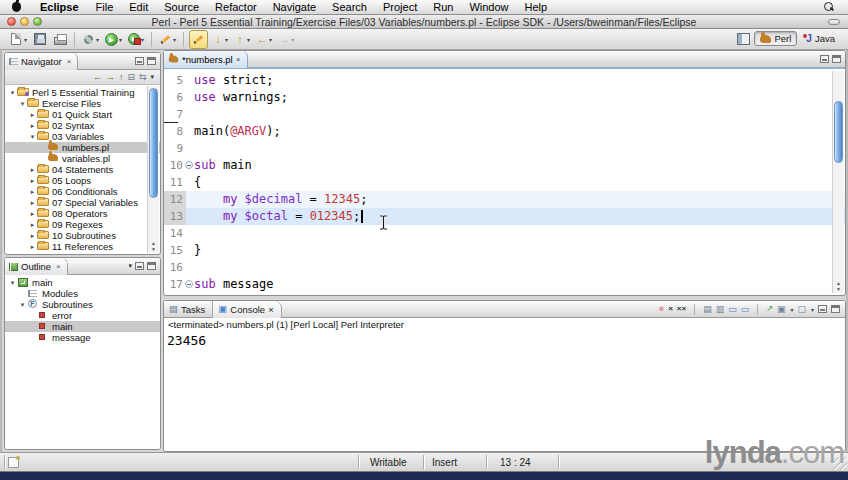 The width and height of the screenshot is (848, 480). What do you see at coordinates (12, 22) in the screenshot?
I see `close-window-button` at bounding box center [12, 22].